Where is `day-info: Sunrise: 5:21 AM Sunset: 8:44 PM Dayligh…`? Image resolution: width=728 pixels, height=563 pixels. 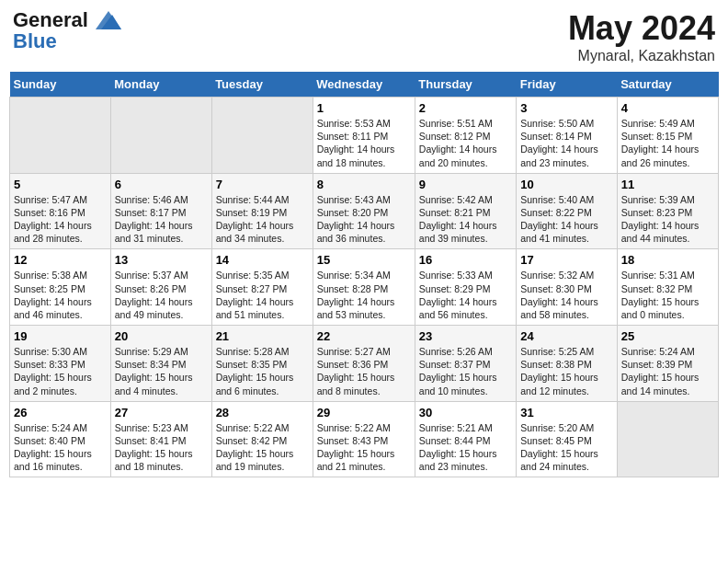
day-info: Sunrise: 5:21 AM Sunset: 8:44 PM Dayligh… is located at coordinates (465, 447).